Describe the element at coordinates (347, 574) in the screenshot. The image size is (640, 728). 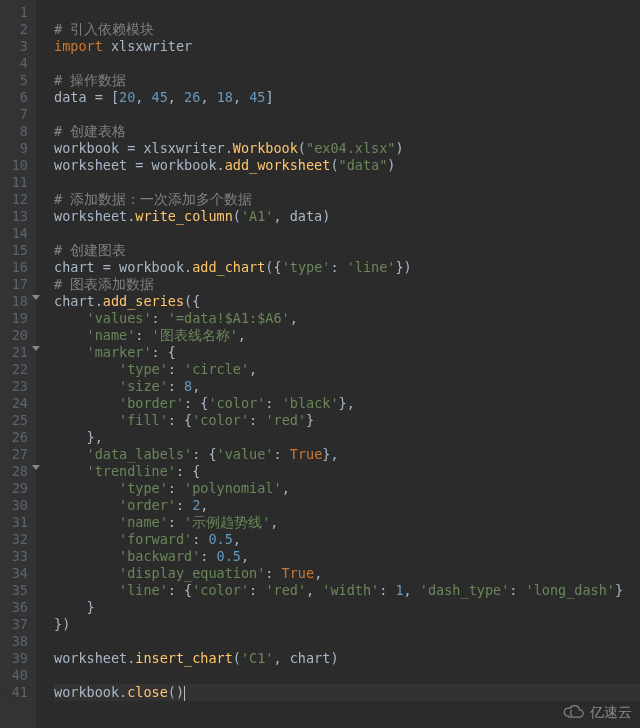
I see `code-line: 'display_equation': True,` at that location.